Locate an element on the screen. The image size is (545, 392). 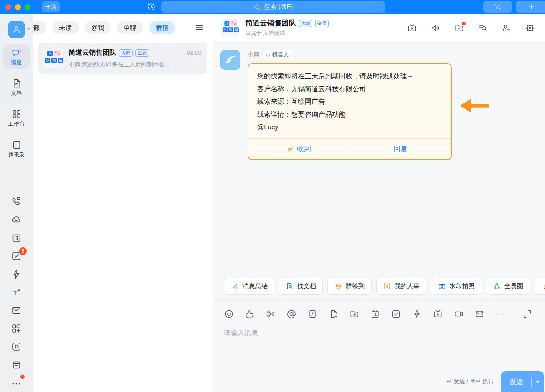
emoji-icon is located at coordinates (229, 314).